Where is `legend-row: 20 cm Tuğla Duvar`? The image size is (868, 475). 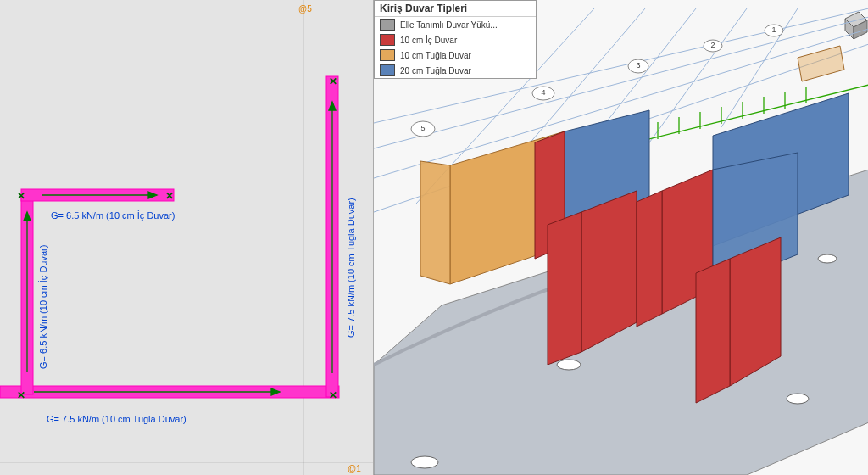
legend-row: 20 cm Tuğla Duvar is located at coordinates (455, 70).